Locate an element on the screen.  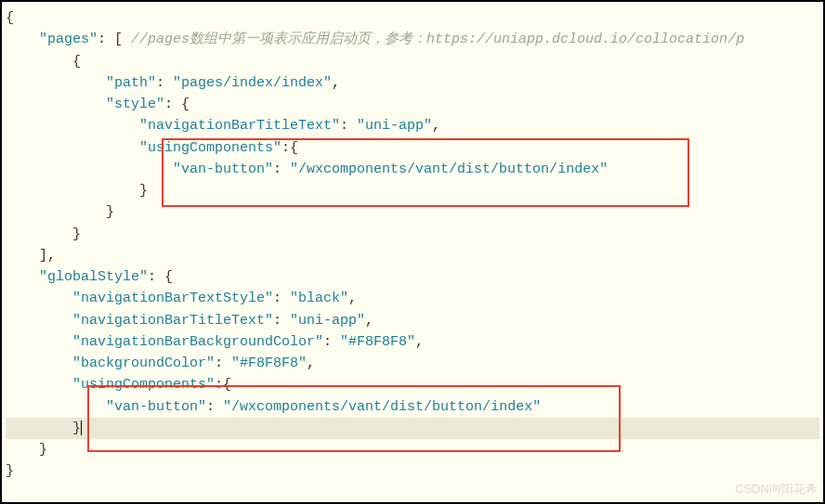
code-line: "navigationBarTextStyle": "black", is located at coordinates (412, 299).